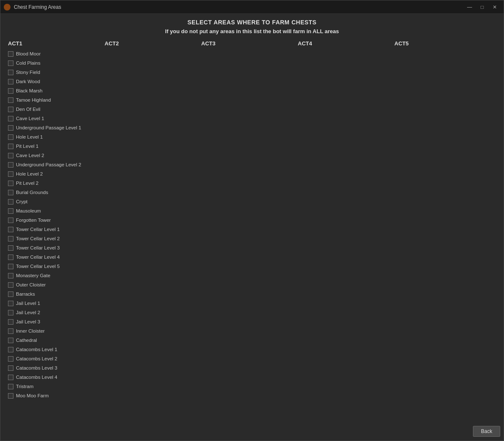 The width and height of the screenshot is (504, 441). Describe the element at coordinates (495, 7) in the screenshot. I see `close-button: ✕` at that location.